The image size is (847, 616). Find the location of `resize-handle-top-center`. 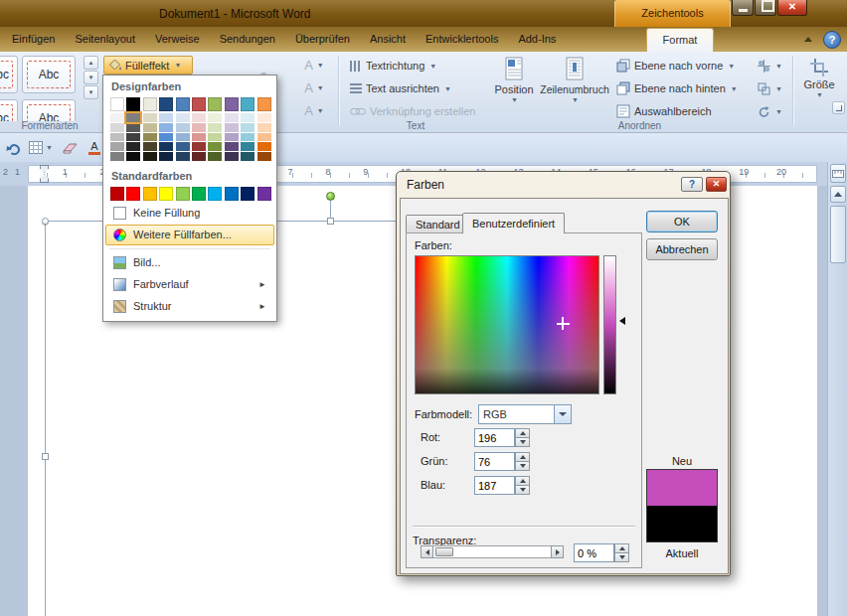

resize-handle-top-center is located at coordinates (330, 221).